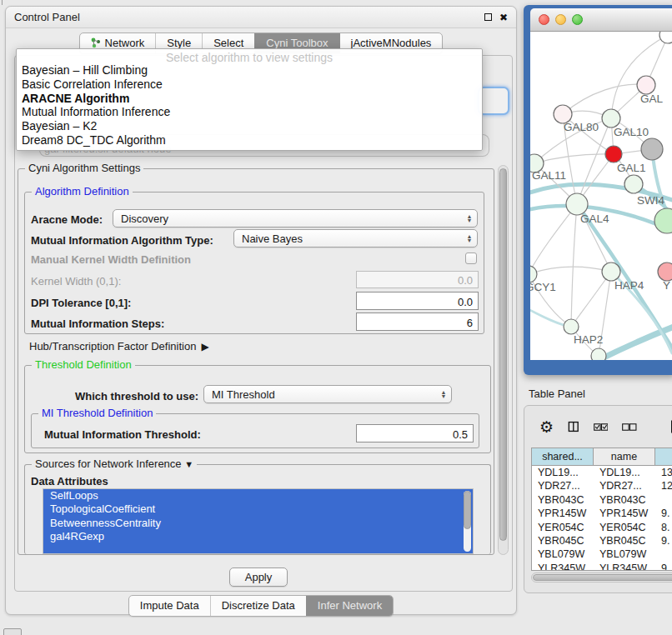 The image size is (672, 635). I want to click on node-gal10, so click(611, 118).